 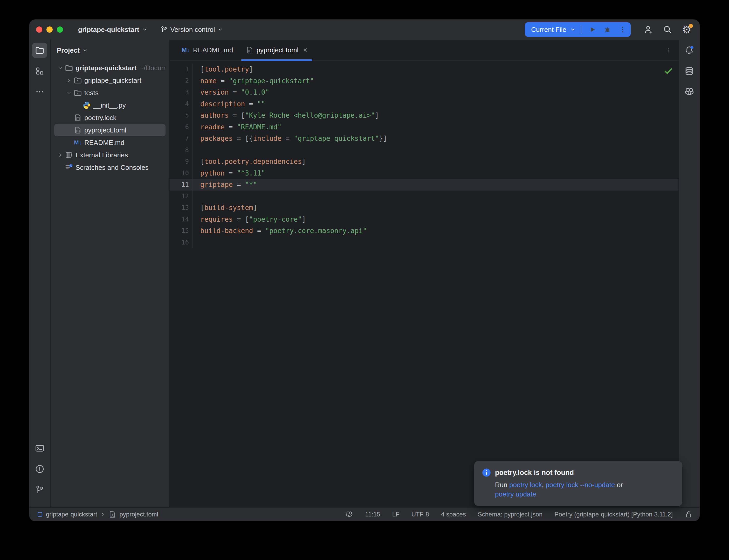 I want to click on editor-line-9: 9[tool.poetry.dependencies], so click(x=424, y=161).